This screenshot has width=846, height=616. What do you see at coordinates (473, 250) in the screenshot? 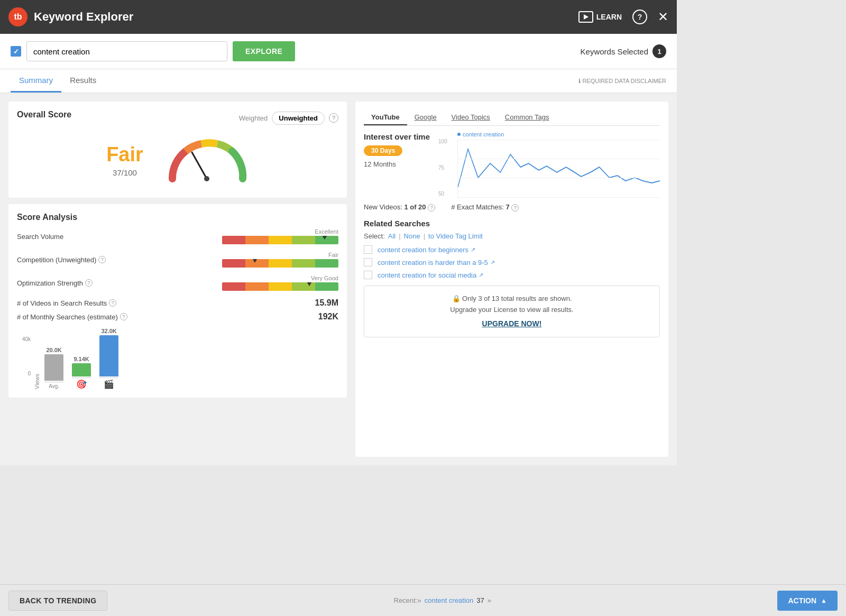
I see `ext-link-icon-1: ↗` at bounding box center [473, 250].